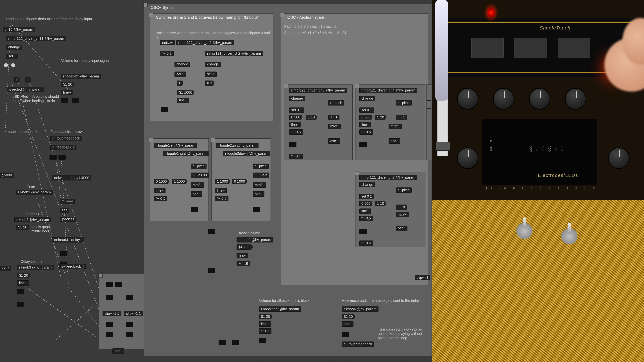  Describe the element at coordinates (212, 232) in the screenshot. I see `mult-dmix` at that location.